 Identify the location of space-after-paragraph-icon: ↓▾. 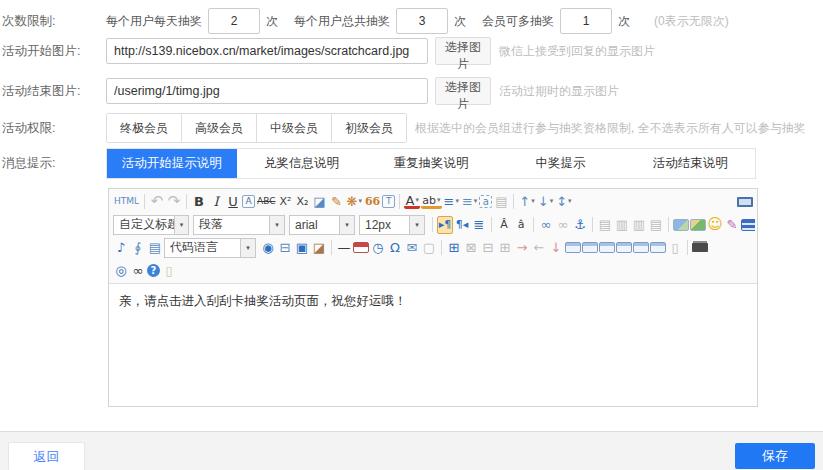
(546, 202).